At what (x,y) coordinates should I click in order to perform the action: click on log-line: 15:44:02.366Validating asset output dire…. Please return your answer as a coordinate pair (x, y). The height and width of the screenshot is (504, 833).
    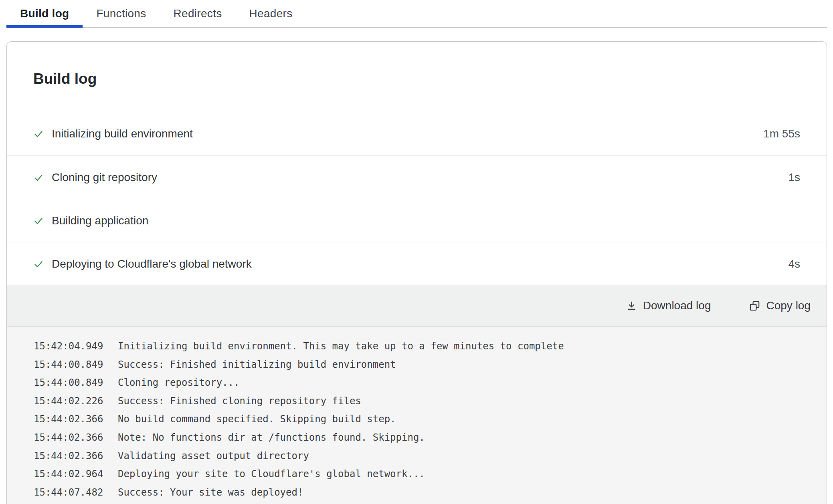
    Looking at the image, I should click on (422, 456).